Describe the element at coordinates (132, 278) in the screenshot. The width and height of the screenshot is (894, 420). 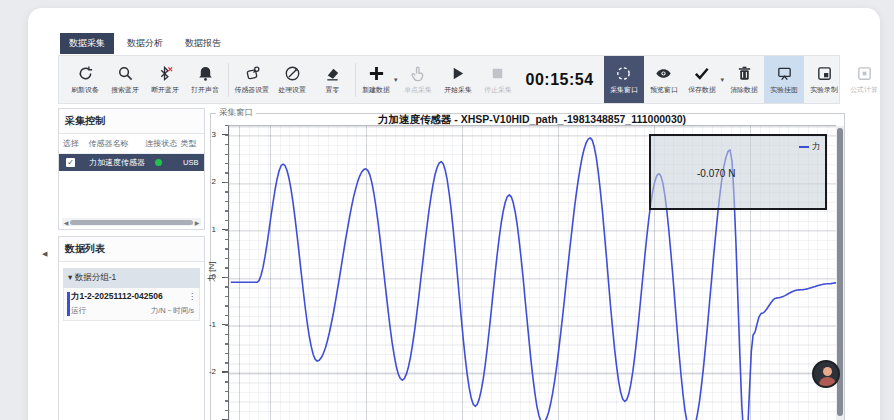
I see `data-group-header: ▾ 数据分组-1` at that location.